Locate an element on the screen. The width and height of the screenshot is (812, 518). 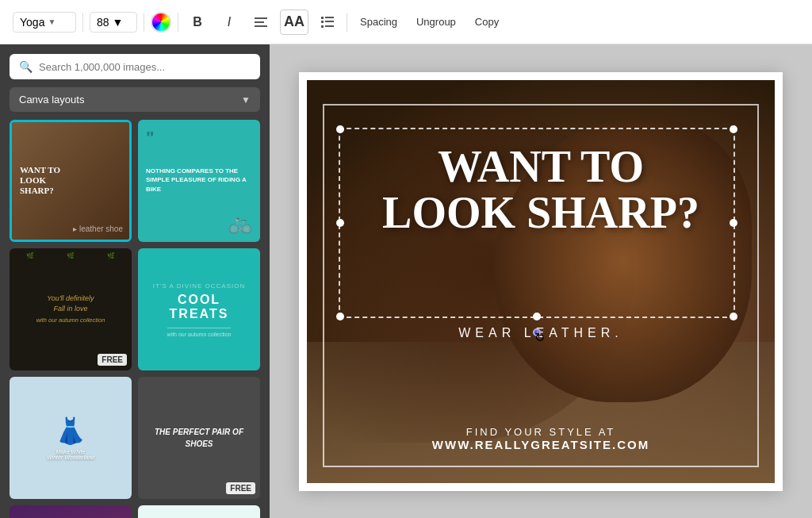
template-card-2: " Nothing compares to the simple pleasur… is located at coordinates (199, 181).